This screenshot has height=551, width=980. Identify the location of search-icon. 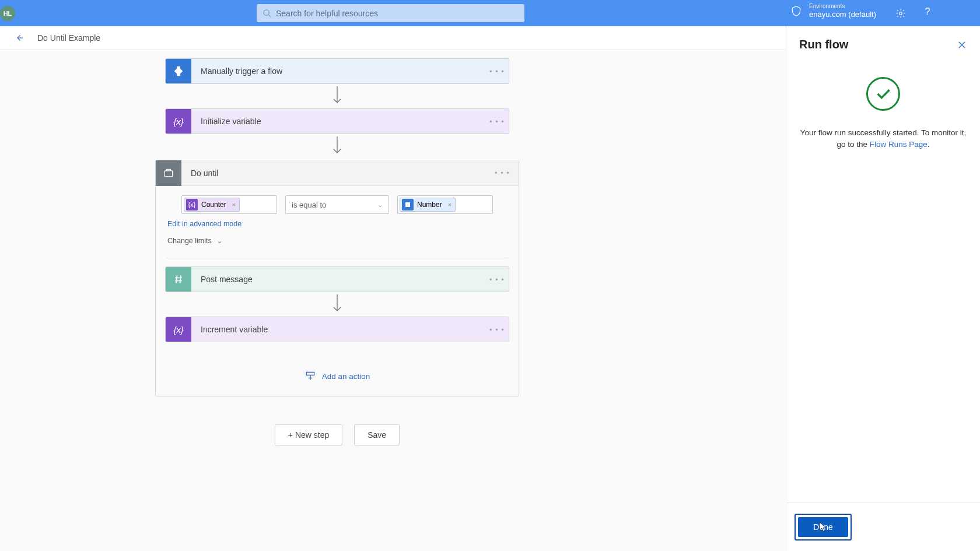
(267, 13).